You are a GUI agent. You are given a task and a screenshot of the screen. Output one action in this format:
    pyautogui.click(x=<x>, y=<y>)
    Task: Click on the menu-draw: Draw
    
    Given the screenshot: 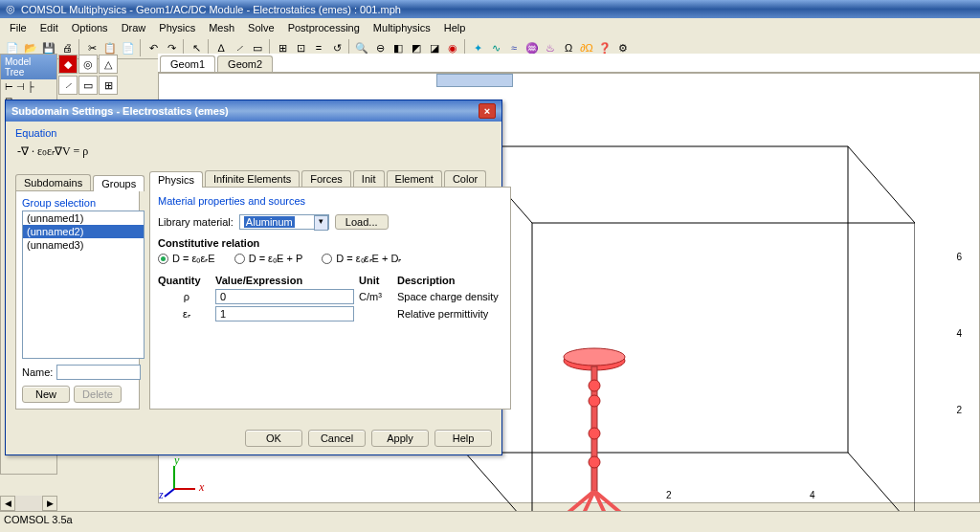 What is the action you would take?
    pyautogui.click(x=134, y=28)
    